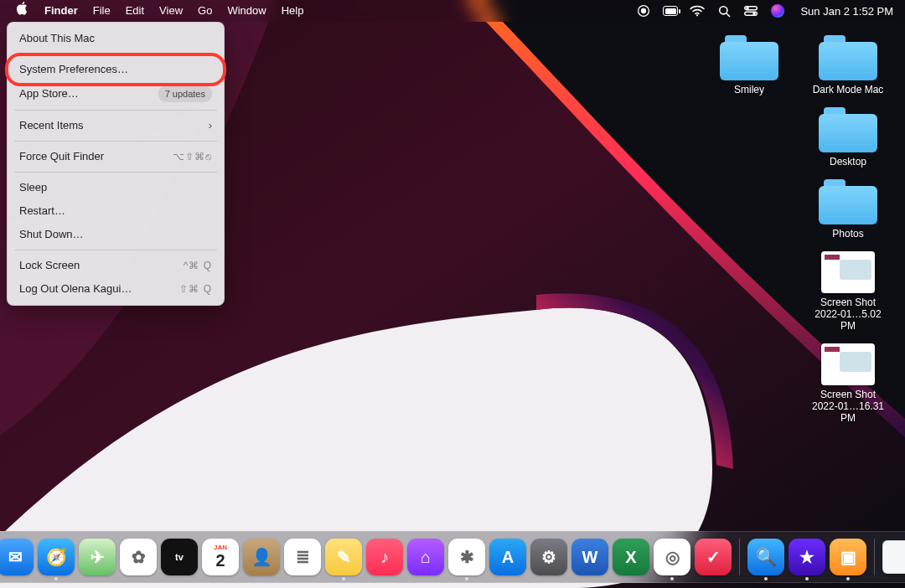  What do you see at coordinates (261, 557) in the screenshot?
I see `dock-app-contacts: 👤` at bounding box center [261, 557].